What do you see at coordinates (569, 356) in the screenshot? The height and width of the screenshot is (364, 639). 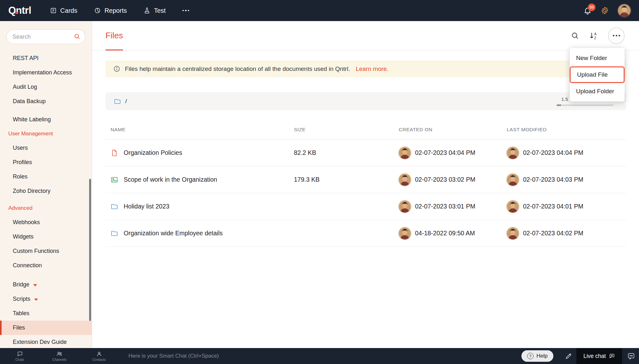 I see `pencil-icon` at bounding box center [569, 356].